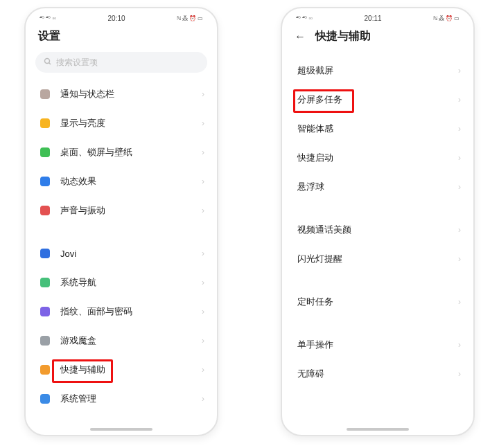 The image size is (499, 448). What do you see at coordinates (121, 181) in the screenshot?
I see `settings-item: 动态效果›` at bounding box center [121, 181].